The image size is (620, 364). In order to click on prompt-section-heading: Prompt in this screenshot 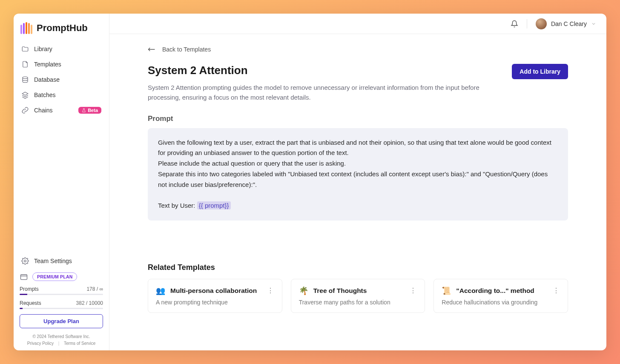, I will do `click(358, 119)`.